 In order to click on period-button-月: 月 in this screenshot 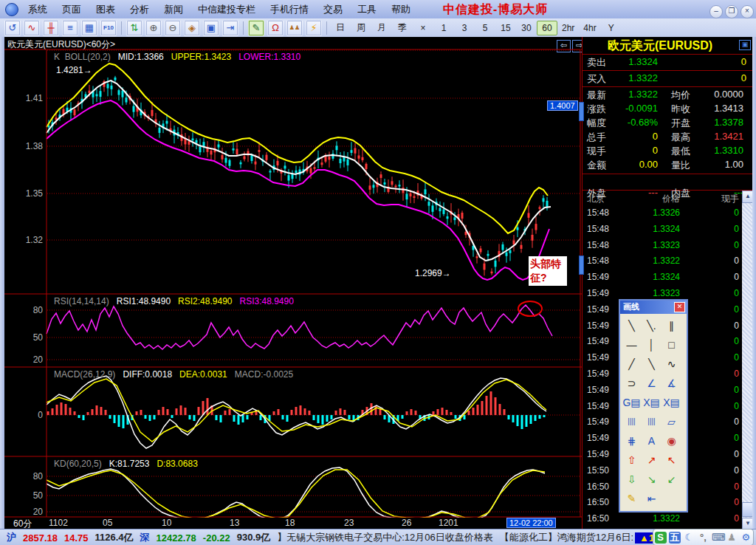, I will do `click(382, 28)`.